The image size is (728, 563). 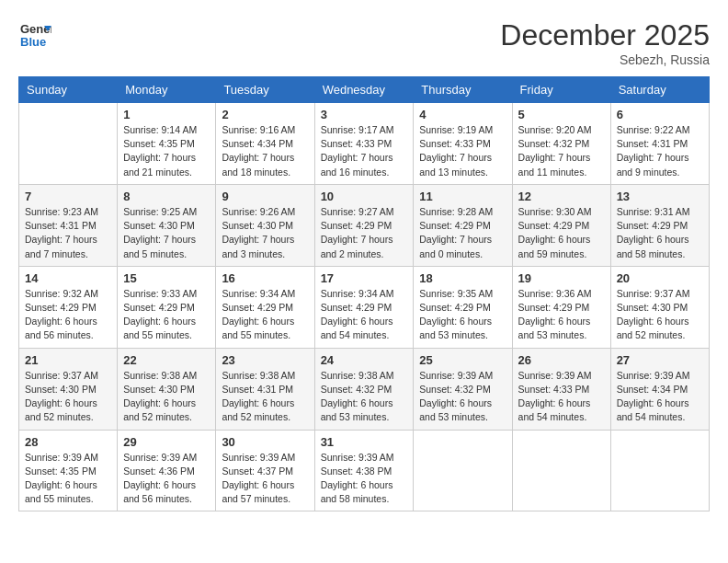 What do you see at coordinates (265, 307) in the screenshot?
I see `calendar-cell: 16Sunrise: 9:34 AMSunset: 4:29 PMDayligh…` at bounding box center [265, 307].